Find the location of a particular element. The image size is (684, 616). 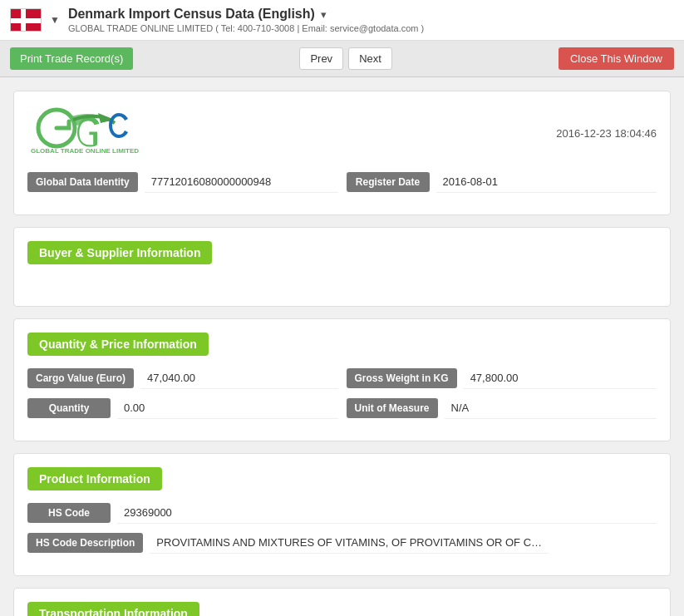

product-header: Product Information is located at coordinates (95, 479).